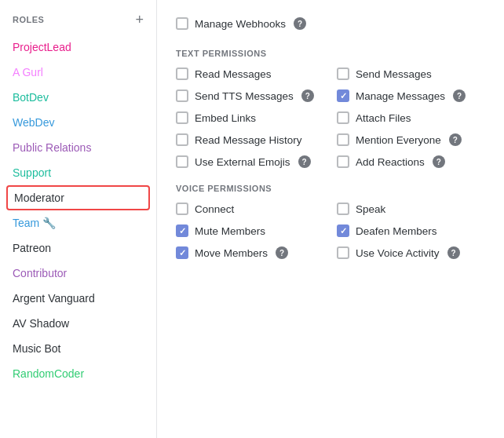  Describe the element at coordinates (31, 248) in the screenshot. I see `sidebar-item-label: Patreon` at that location.